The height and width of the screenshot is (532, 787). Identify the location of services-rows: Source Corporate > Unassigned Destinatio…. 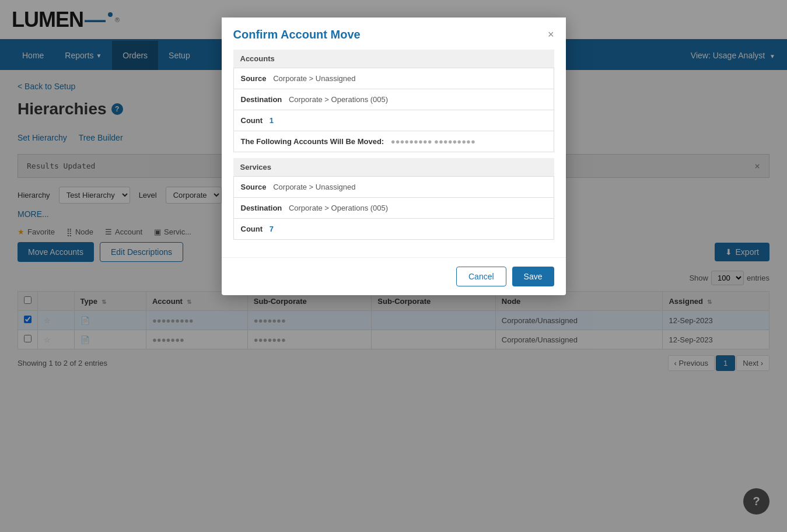
(394, 208).